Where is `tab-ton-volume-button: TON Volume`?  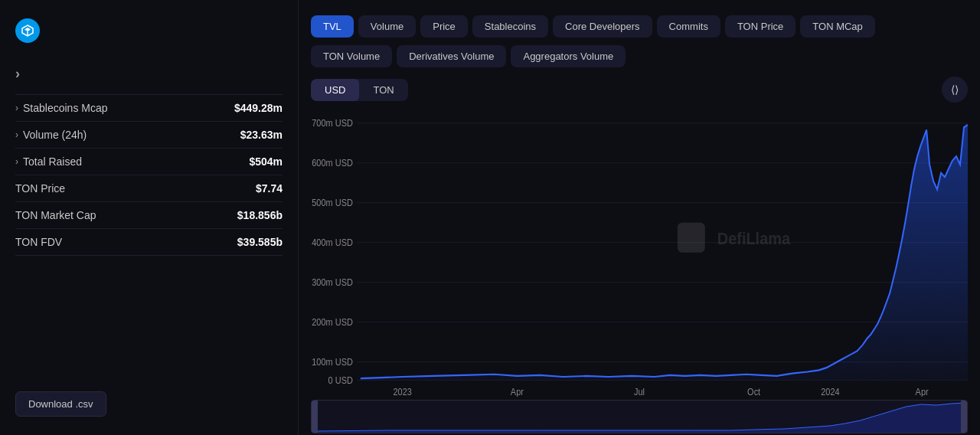
tab-ton-volume-button: TON Volume is located at coordinates (351, 57).